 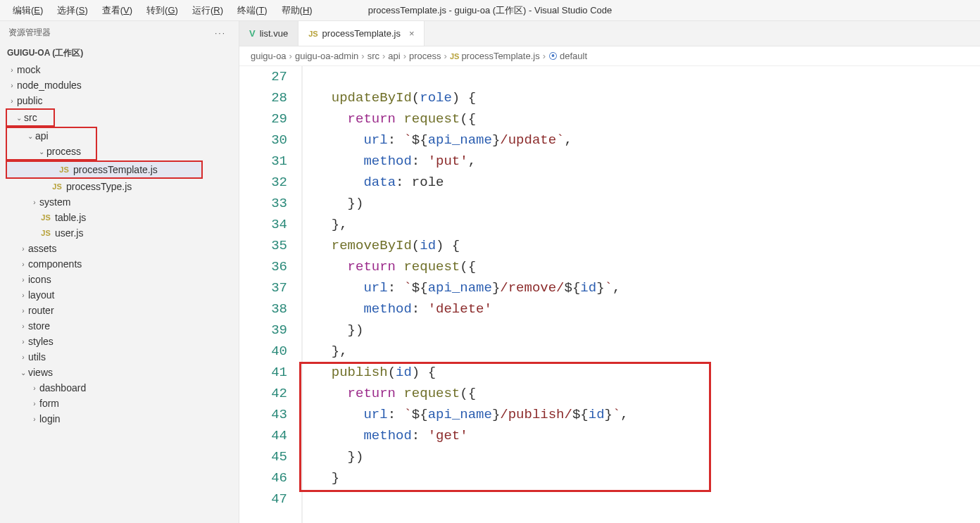 What do you see at coordinates (120, 419) in the screenshot?
I see `folder-item: ›login` at bounding box center [120, 419].